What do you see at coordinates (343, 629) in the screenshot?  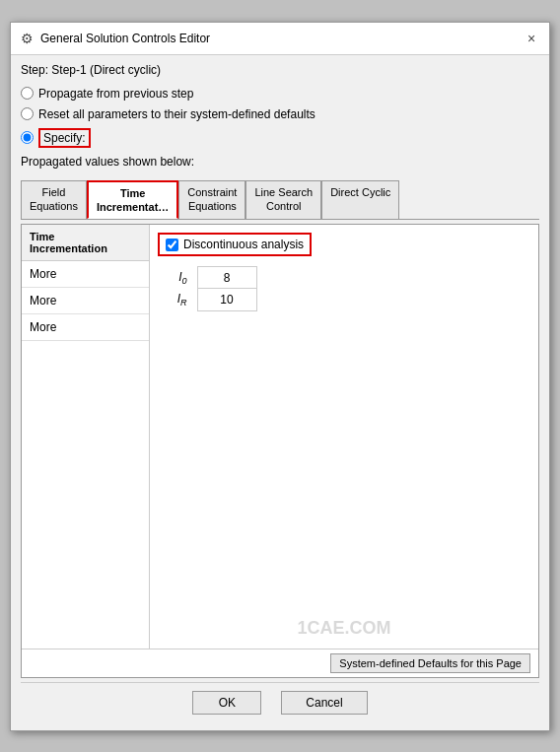 I see `watermark: 1CAE.COM` at bounding box center [343, 629].